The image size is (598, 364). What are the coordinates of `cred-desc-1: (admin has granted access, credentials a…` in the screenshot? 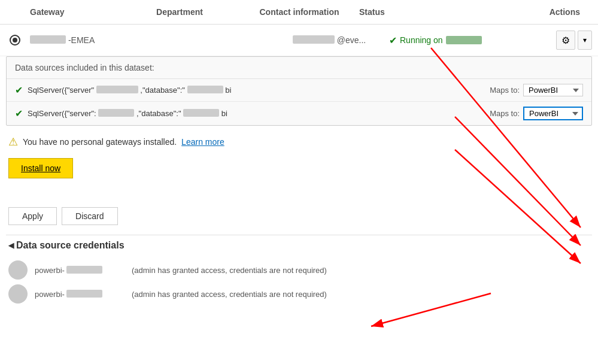 It's located at (229, 271).